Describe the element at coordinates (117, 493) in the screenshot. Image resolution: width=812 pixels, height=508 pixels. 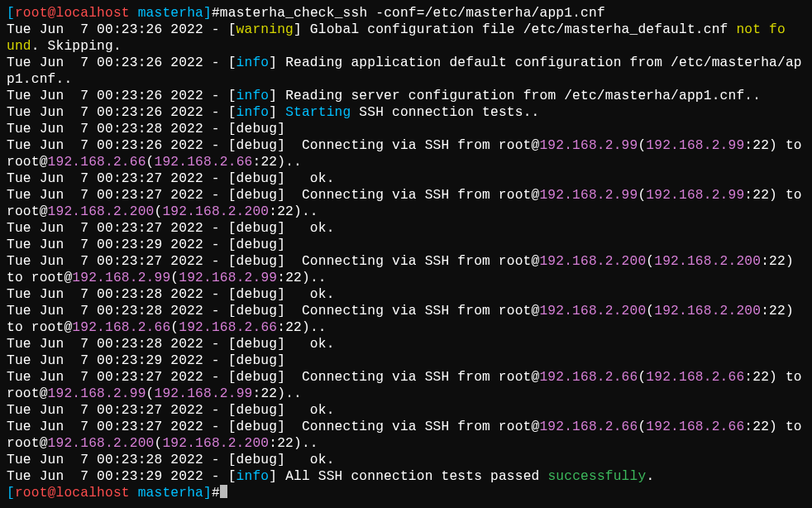
I see `prompt-line-2: [root@localhost masterha]#` at that location.